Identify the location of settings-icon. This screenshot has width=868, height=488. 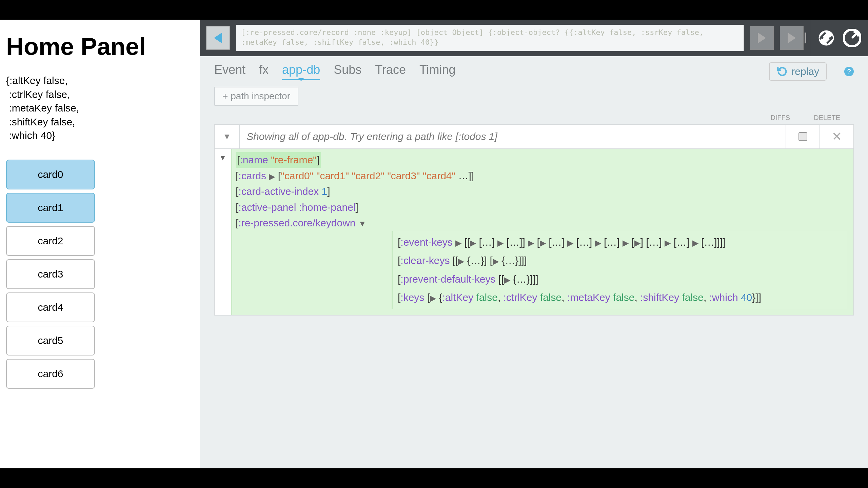
(826, 38).